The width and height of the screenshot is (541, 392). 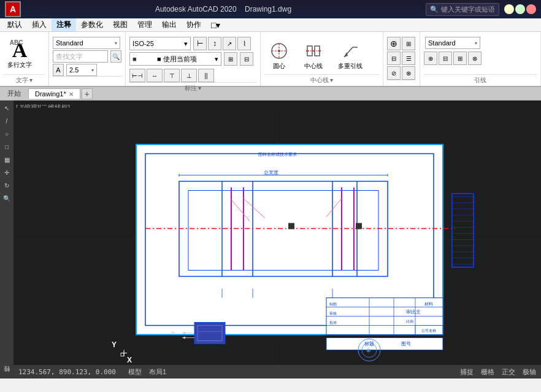 What do you see at coordinates (333, 304) in the screenshot?
I see `svg-text: 制图` at bounding box center [333, 304].